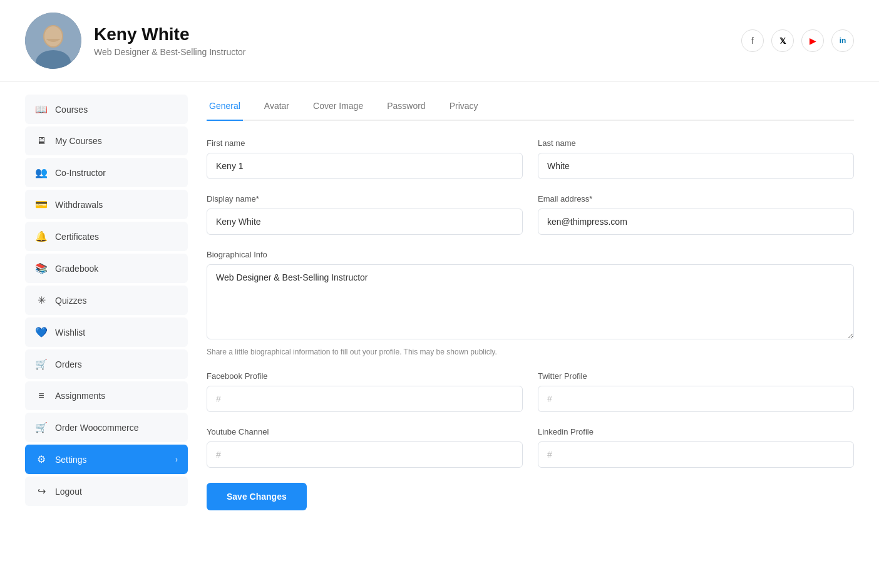 This screenshot has width=879, height=588. I want to click on linkedin-group: Linkedin Profile, so click(696, 447).